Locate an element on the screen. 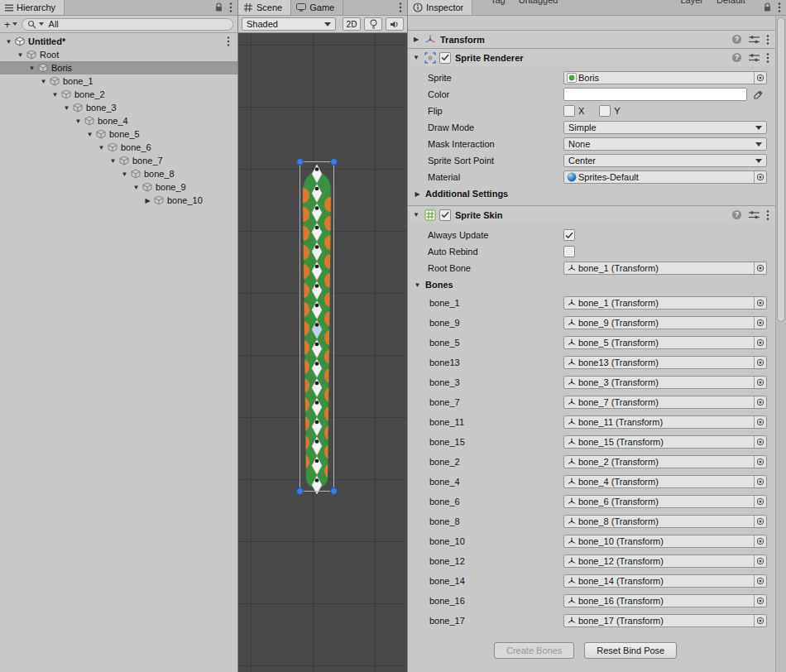  selection-handle-top-left is located at coordinates (300, 162).